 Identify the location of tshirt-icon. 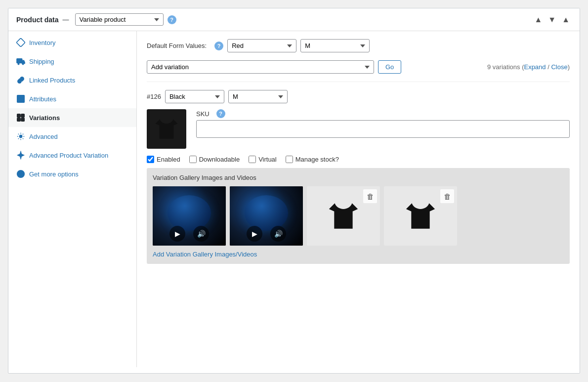
(167, 129).